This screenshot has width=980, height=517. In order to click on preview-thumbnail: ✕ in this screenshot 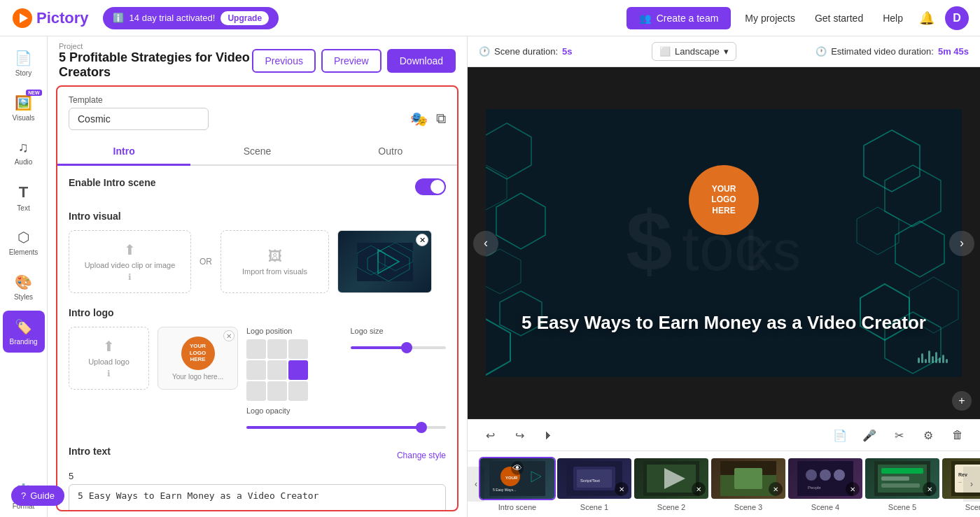, I will do `click(385, 262)`.